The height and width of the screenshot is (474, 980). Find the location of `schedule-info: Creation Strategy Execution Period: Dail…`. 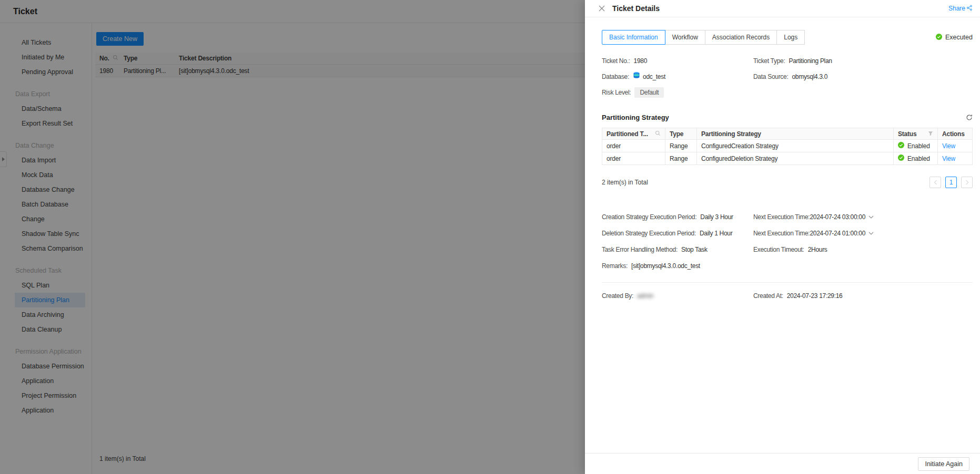

schedule-info: Creation Strategy Execution Period: Dail… is located at coordinates (787, 242).